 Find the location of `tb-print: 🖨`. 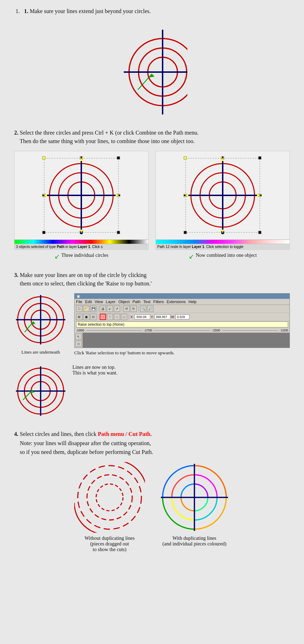

tb-print: 🖨 is located at coordinates (103, 309).